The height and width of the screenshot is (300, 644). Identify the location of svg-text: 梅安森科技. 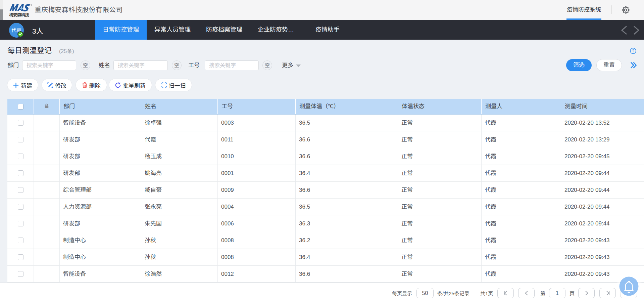
(19, 15).